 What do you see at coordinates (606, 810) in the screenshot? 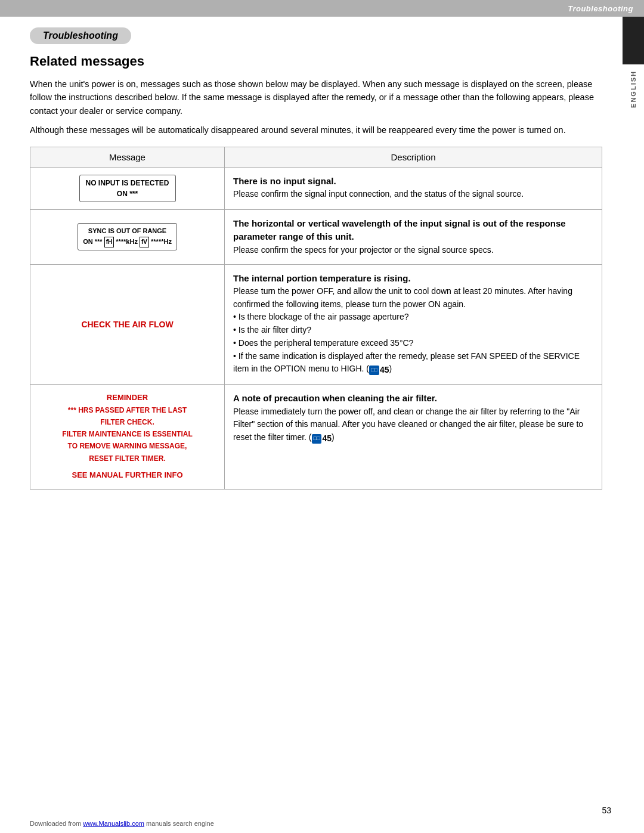
I see `page-number: 53` at bounding box center [606, 810].